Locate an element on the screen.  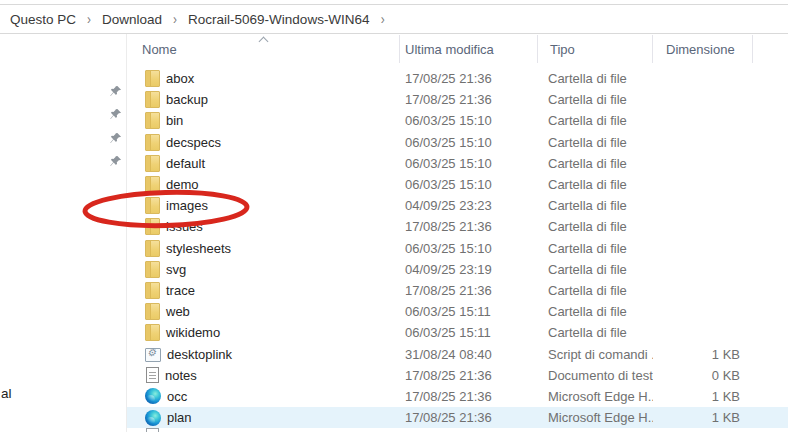
file-row: abox 17/08/25 21:36 Cartella di file is located at coordinates (458, 78).